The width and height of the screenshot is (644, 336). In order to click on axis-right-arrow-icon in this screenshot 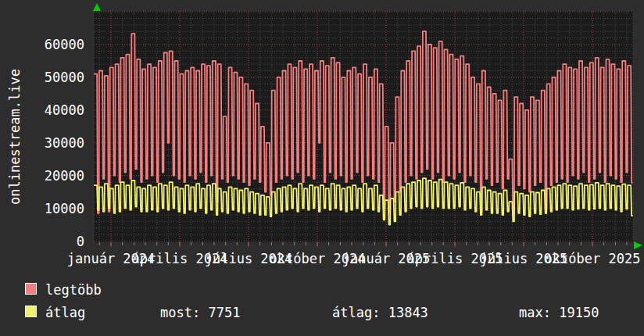, I will do `click(638, 245)`.